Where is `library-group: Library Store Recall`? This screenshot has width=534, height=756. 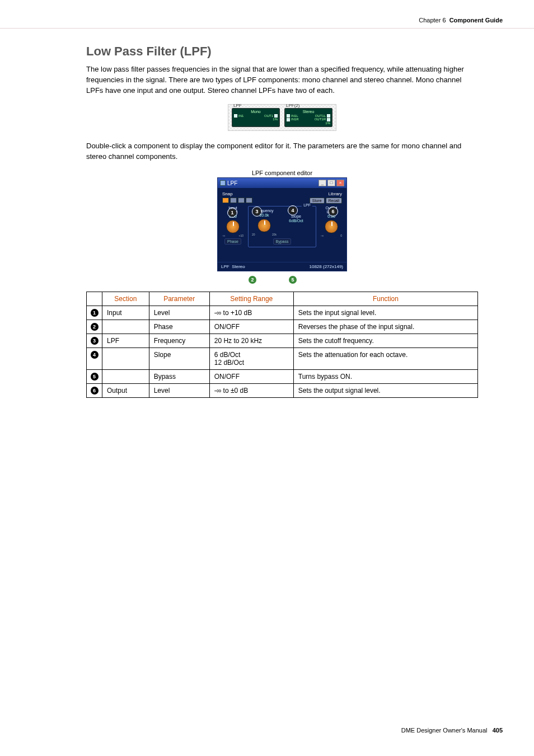 library-group: Library Store Recall is located at coordinates (326, 198).